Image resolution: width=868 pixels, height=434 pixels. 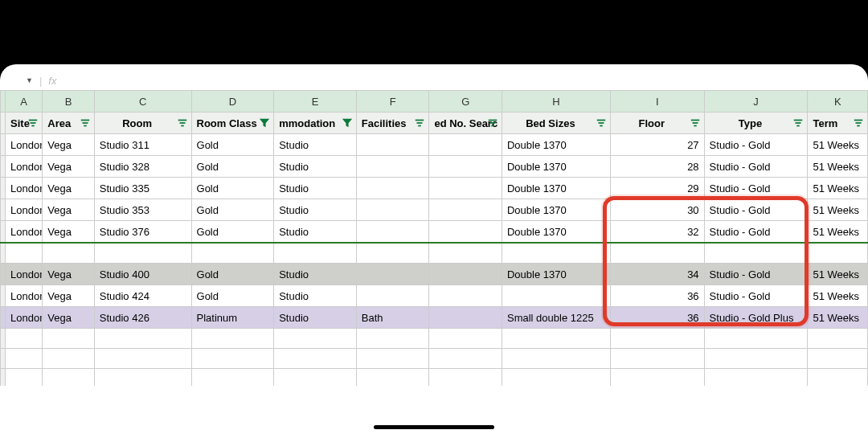 I want to click on table-row: LondonVegaStudio 400GoldStudioDouble 137…, so click(x=434, y=275).